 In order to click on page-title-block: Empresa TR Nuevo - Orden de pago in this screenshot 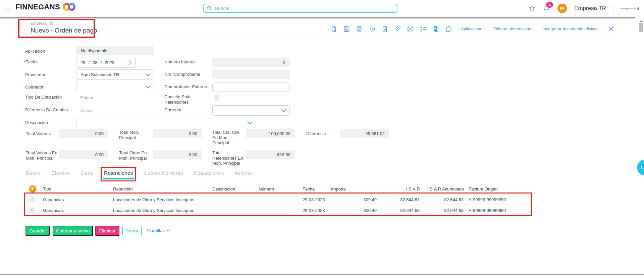, I will do `click(64, 28)`.